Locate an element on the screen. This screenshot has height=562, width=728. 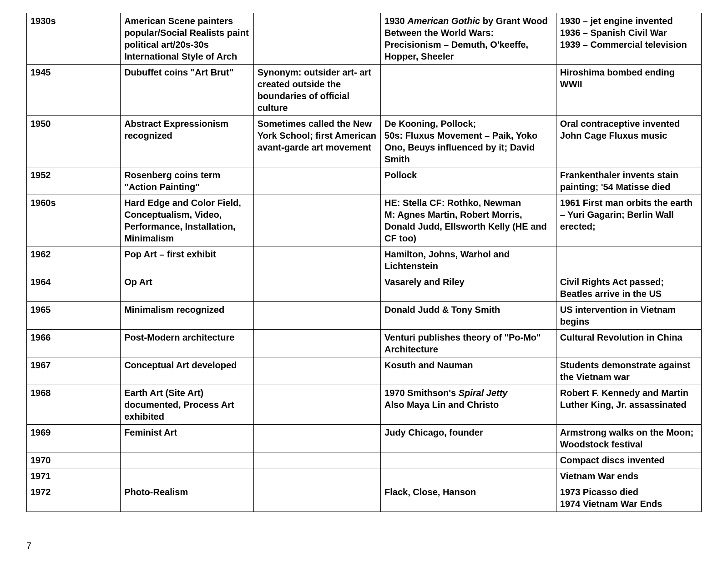
cell-line: Pollock is located at coordinates (469, 175).